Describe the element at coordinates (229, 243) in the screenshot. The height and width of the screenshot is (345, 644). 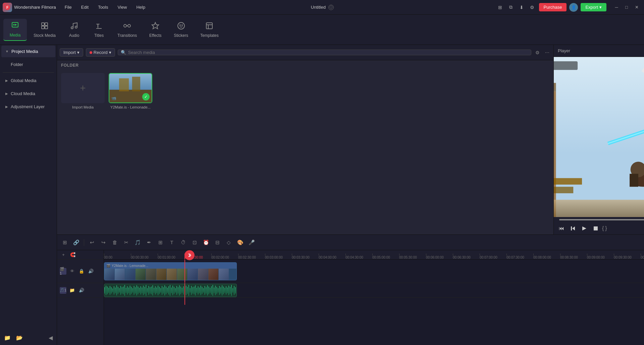
I see `mask-button: ◇` at that location.